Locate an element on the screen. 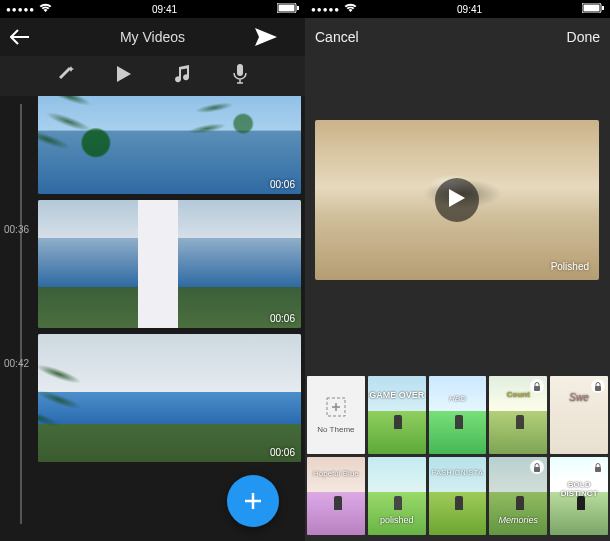 The width and height of the screenshot is (610, 541). mic-button is located at coordinates (240, 76).